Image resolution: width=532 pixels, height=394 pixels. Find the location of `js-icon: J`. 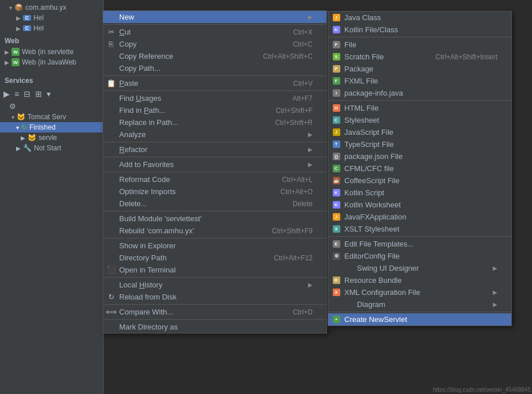

js-icon: J is located at coordinates (336, 132).